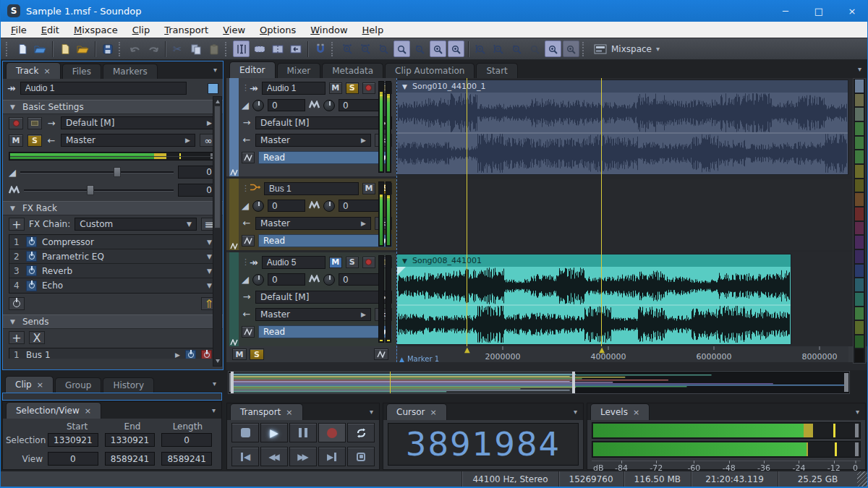  I want to click on solo-button: S, so click(35, 140).